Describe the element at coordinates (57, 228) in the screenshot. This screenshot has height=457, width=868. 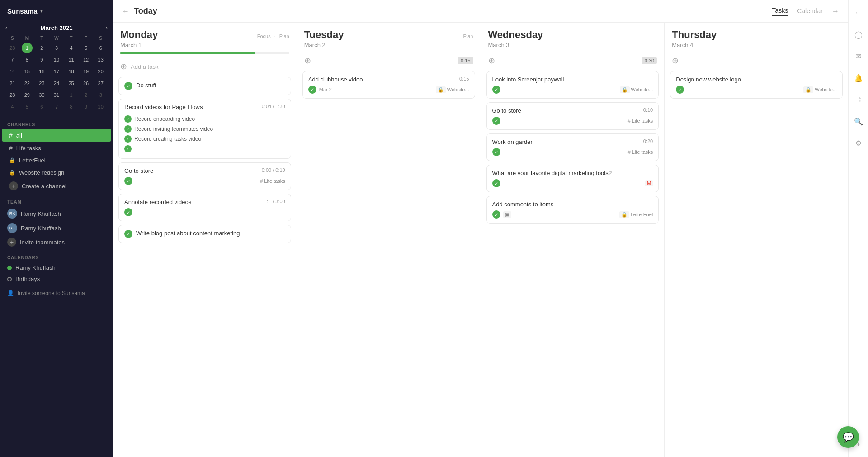
I see `team-member-2: RK Ramy Khuffash` at that location.